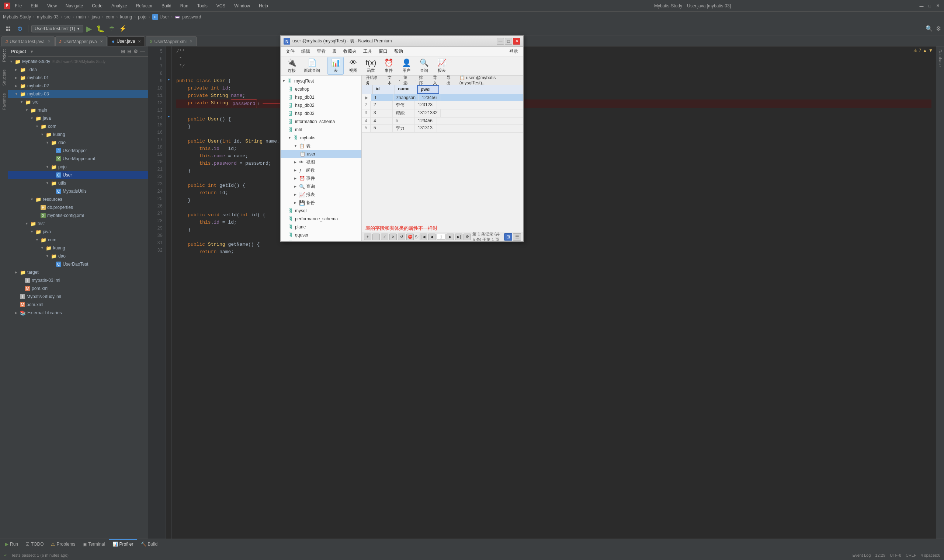 The image size is (944, 560). What do you see at coordinates (119, 6) in the screenshot?
I see `menu-analyze: Analyze` at bounding box center [119, 6].